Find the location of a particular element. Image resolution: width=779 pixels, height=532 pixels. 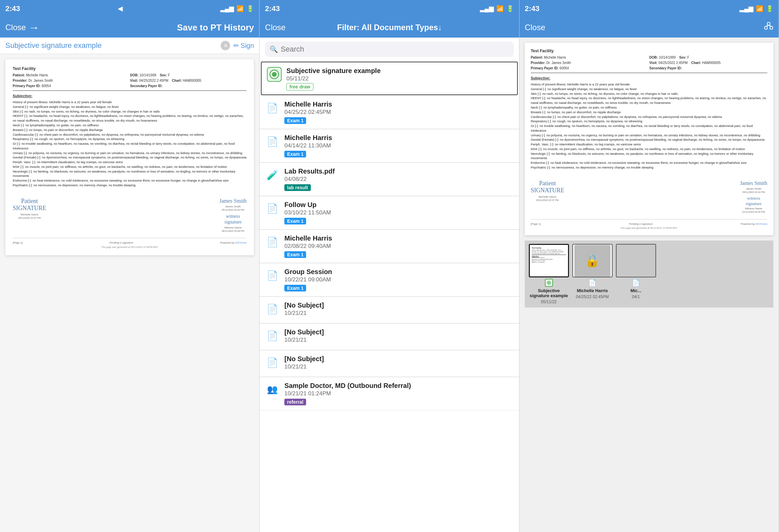

list-item: 📄 Michelle Harris 04/14/22 11:30AM Exam … is located at coordinates (389, 146).